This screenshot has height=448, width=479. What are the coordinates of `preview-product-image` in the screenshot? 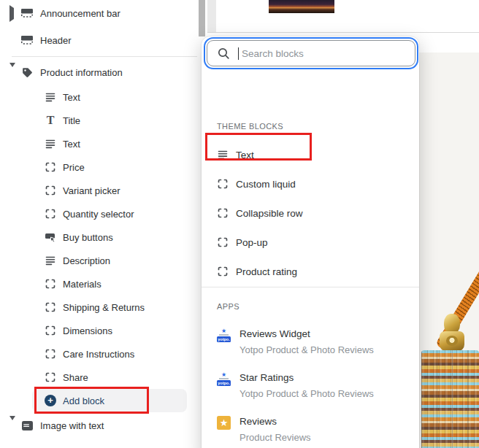 It's located at (448, 250).